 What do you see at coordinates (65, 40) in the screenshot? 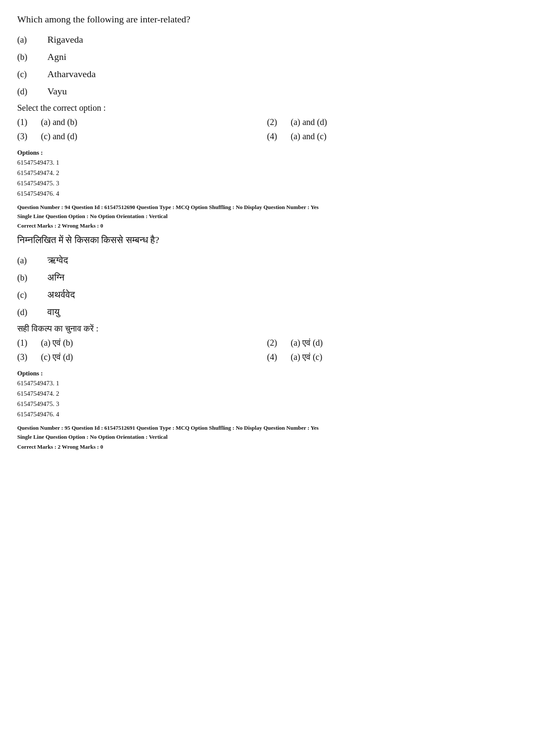
I see `option-value-a: Rigaveda` at bounding box center [65, 40].